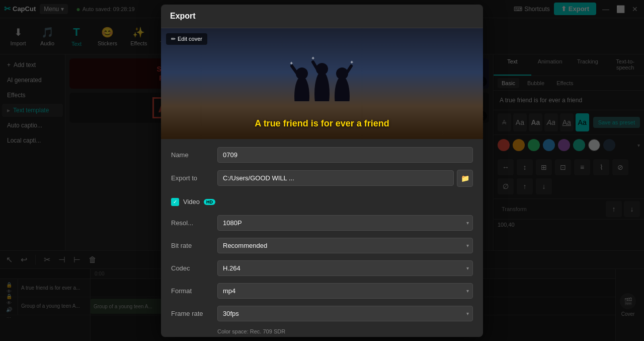 The width and height of the screenshot is (644, 341). I want to click on video-section-label: Video, so click(191, 201).